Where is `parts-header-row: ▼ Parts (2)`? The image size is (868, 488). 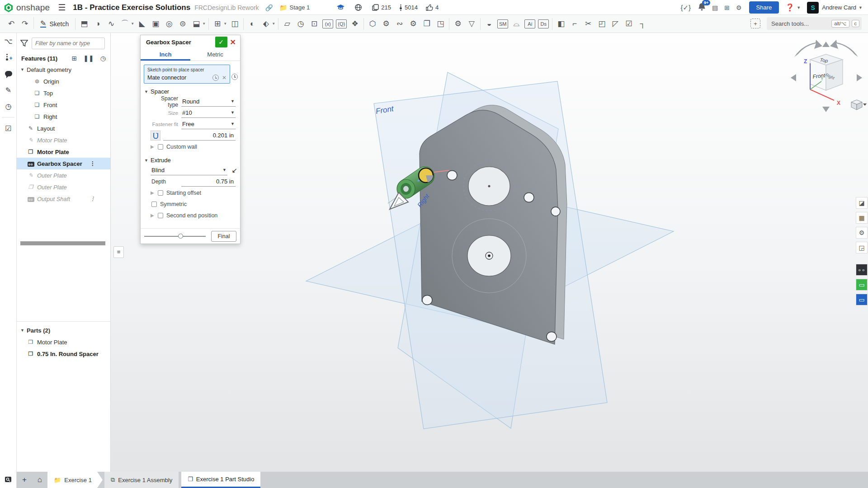 parts-header-row: ▼ Parts (2) is located at coordinates (63, 330).